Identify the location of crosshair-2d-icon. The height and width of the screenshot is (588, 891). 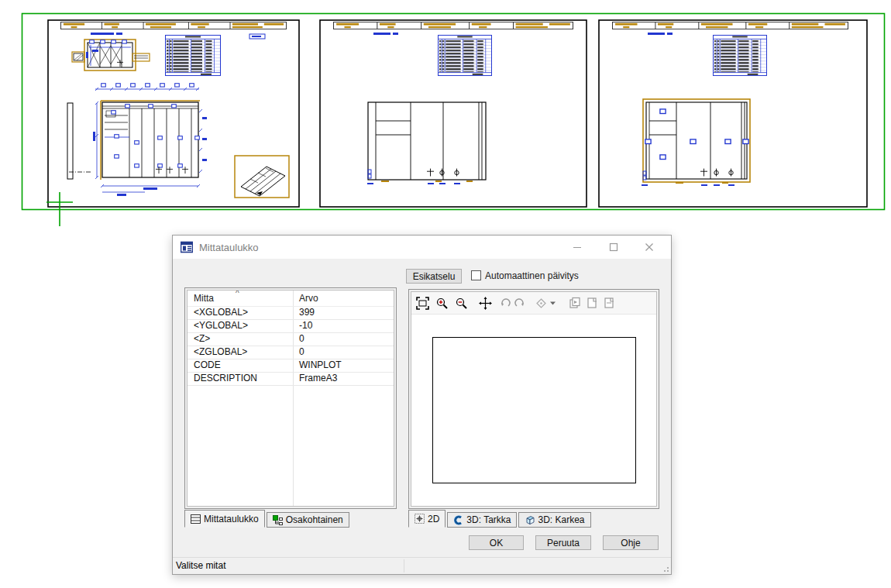
(420, 519).